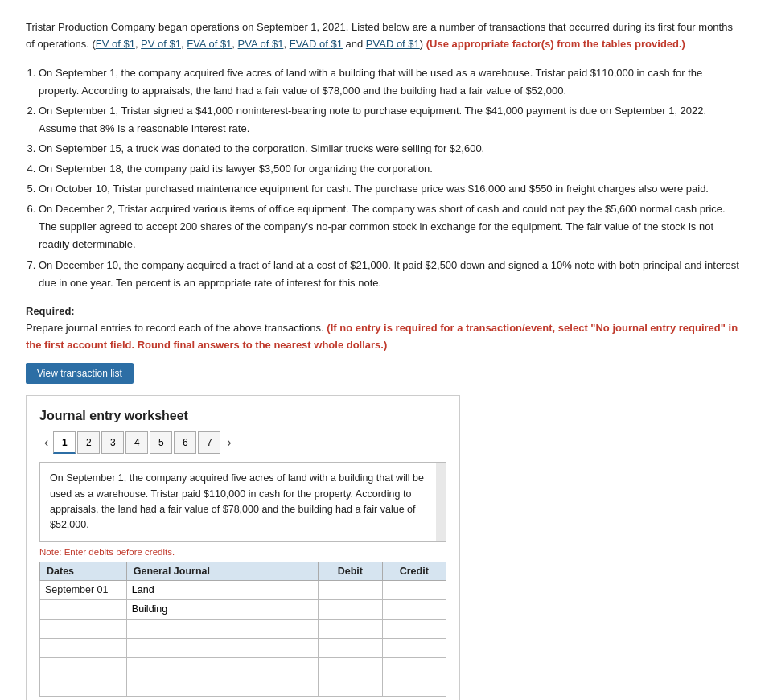 Image resolution: width=769 pixels, height=700 pixels. Describe the element at coordinates (243, 416) in the screenshot. I see `worksheet-title: Journal entry worksheet` at that location.